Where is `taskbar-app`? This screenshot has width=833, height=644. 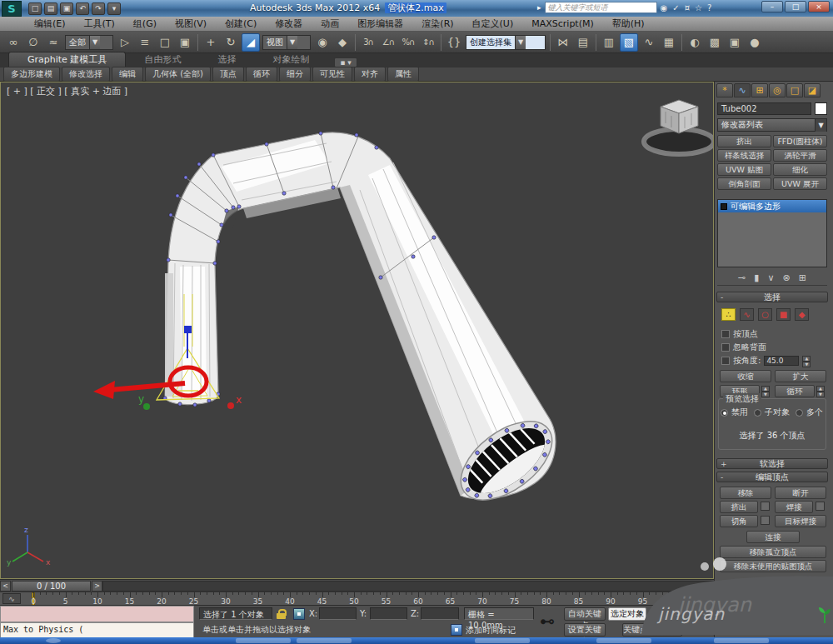 taskbar-app is located at coordinates (502, 641).